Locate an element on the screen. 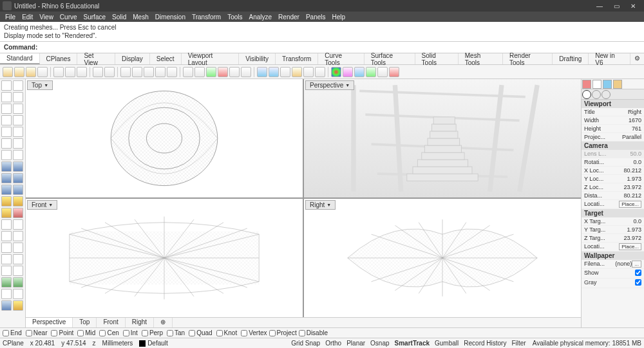  menu-tools: Tools is located at coordinates (234, 17).